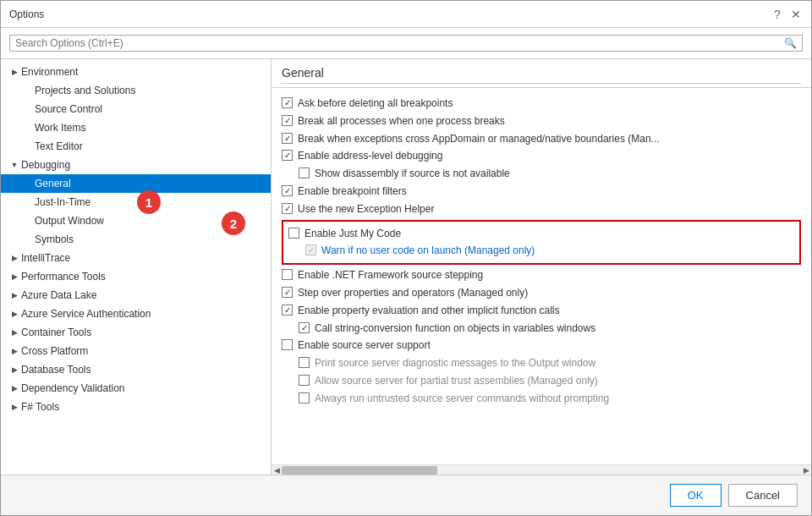 This screenshot has width=812, height=516. What do you see at coordinates (135, 277) in the screenshot?
I see `tree-item-performance-tools: ▶Performance Tools` at bounding box center [135, 277].